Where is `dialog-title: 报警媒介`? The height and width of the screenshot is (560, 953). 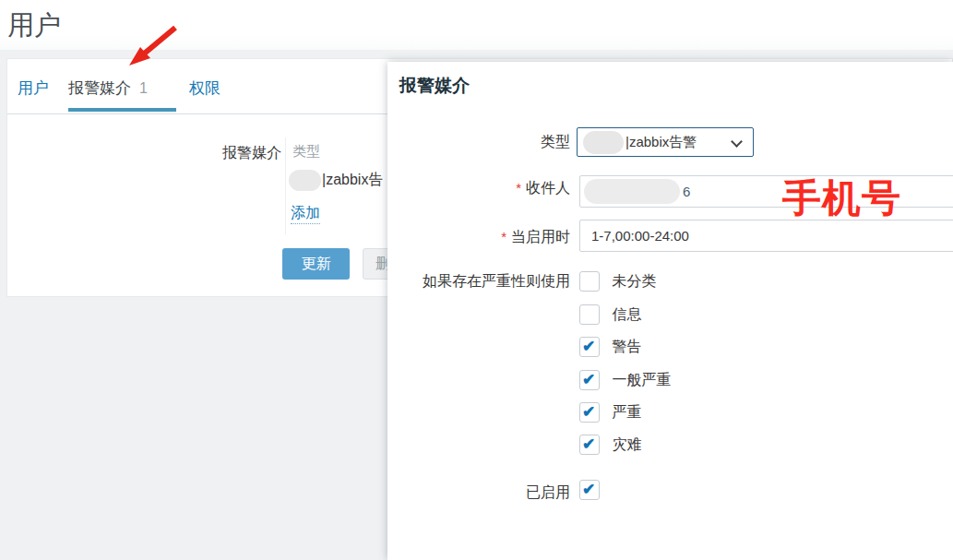
dialog-title: 报警媒介 is located at coordinates (435, 86).